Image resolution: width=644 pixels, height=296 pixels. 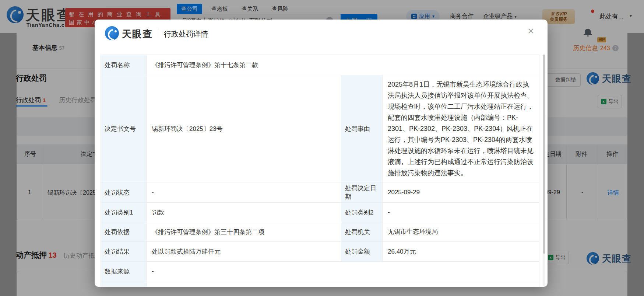 What do you see at coordinates (124, 232) in the screenshot?
I see `field-label: 处罚依据` at bounding box center [124, 232].